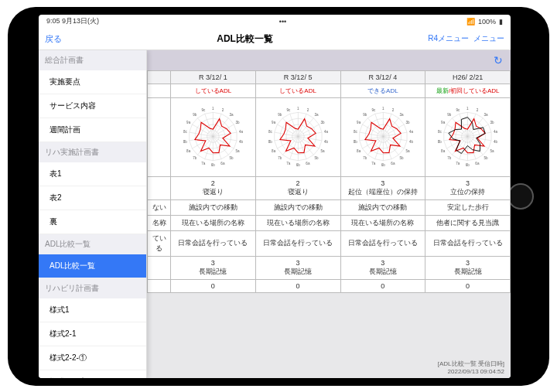 Image resolution: width=557 pixels, height=392 pixels. What do you see at coordinates (93, 82) in the screenshot?
I see `sidebar-item: 実施要点` at bounding box center [93, 82].